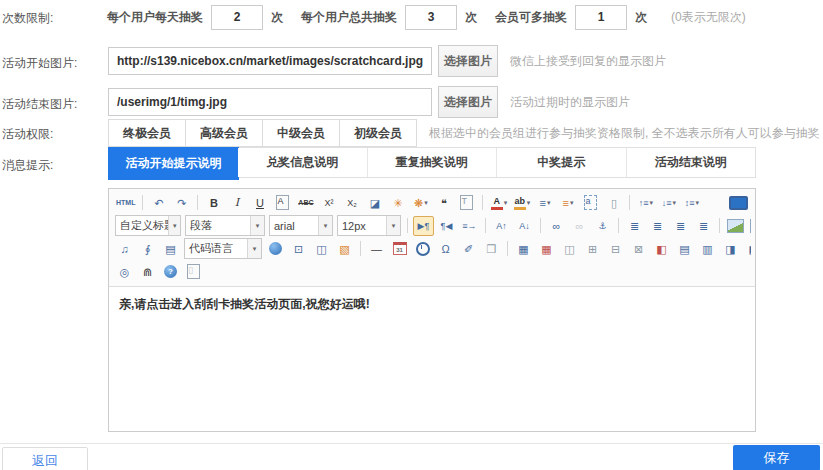 Image resolution: width=823 pixels, height=470 pixels. What do you see at coordinates (704, 226) in the screenshot?
I see `align-justify-icon: ≣` at bounding box center [704, 226].